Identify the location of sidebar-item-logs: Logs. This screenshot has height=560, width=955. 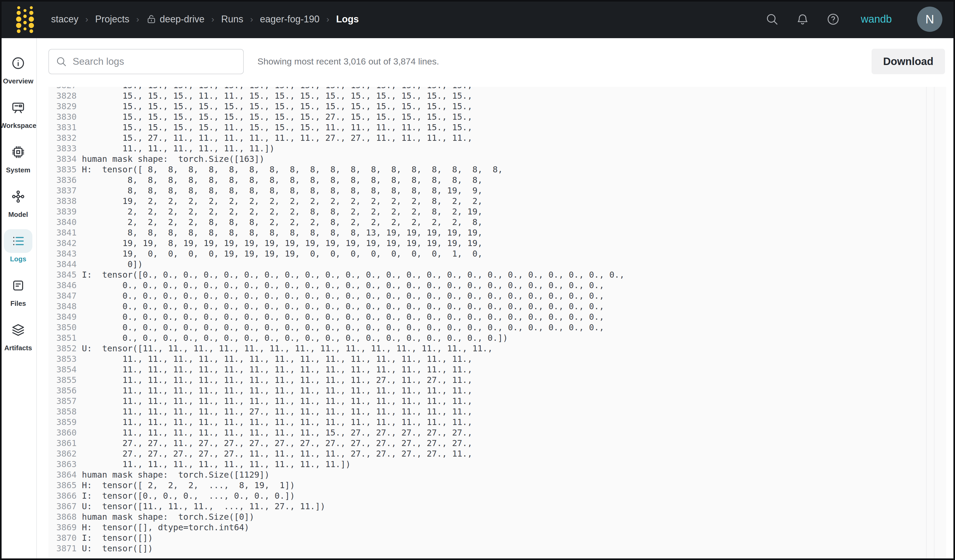
(18, 246).